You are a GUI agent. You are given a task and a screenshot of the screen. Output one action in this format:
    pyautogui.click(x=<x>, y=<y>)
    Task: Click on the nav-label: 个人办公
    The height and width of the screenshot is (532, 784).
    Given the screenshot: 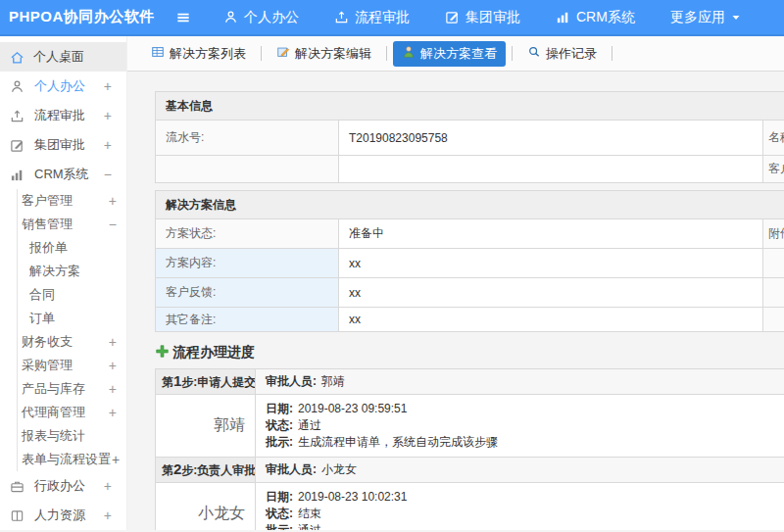 What is the action you would take?
    pyautogui.click(x=271, y=18)
    